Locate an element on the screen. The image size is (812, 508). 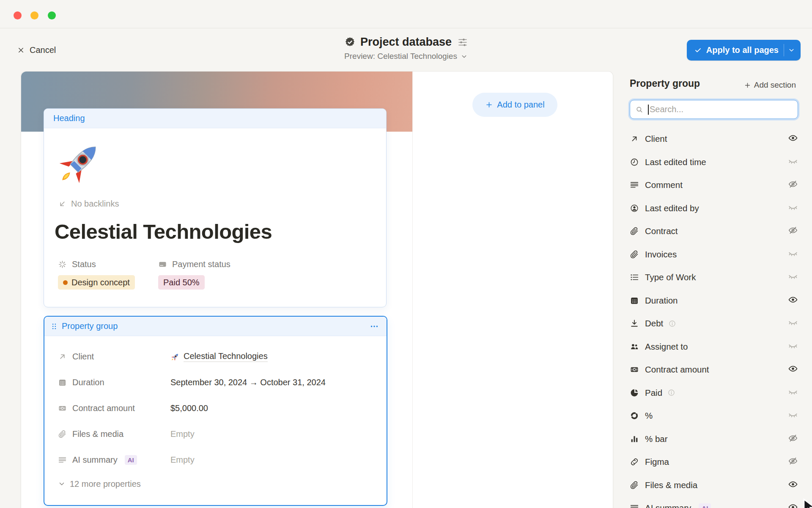
cancel-button: Cancel is located at coordinates (36, 50).